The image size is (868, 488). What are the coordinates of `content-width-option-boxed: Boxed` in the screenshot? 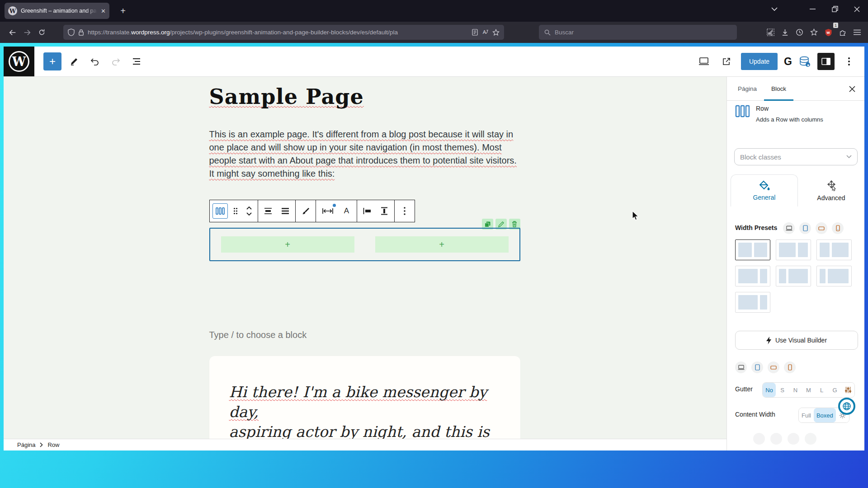 It's located at (825, 415).